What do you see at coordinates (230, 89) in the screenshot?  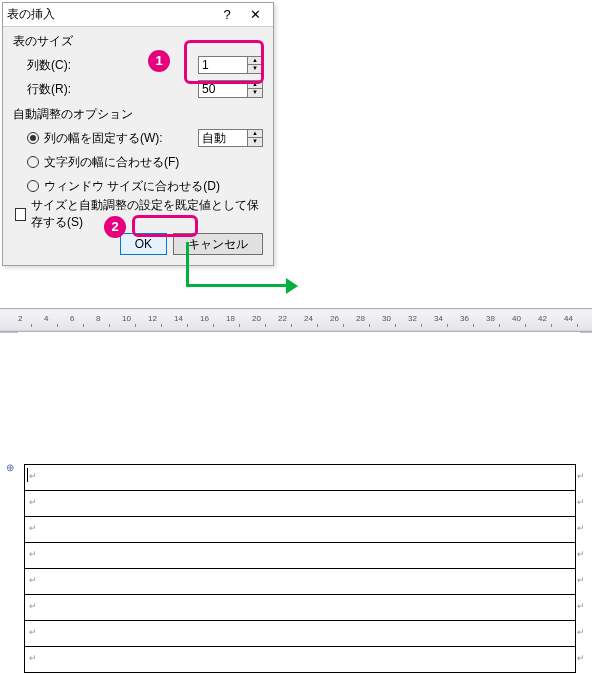 I see `rows-spinner: ▲ ▼` at bounding box center [230, 89].